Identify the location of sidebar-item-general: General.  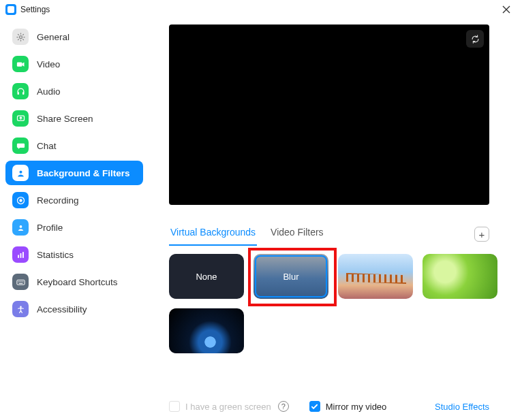
(74, 37).